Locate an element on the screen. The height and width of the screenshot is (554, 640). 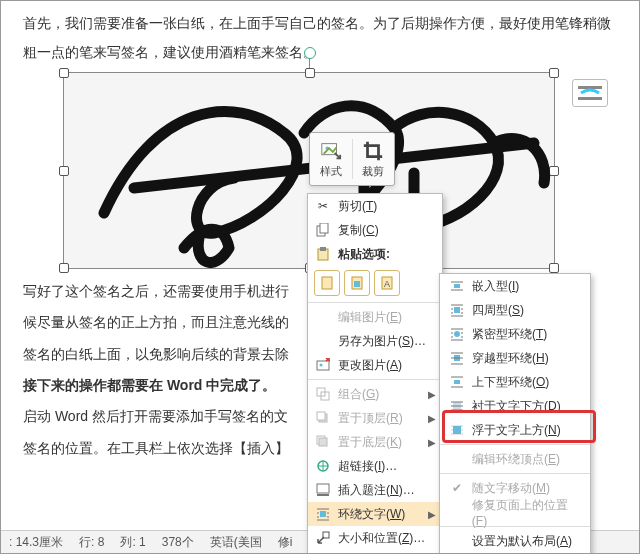
menu-save-as-picture: 另存为图片(S)… is located at coordinates (375, 341).